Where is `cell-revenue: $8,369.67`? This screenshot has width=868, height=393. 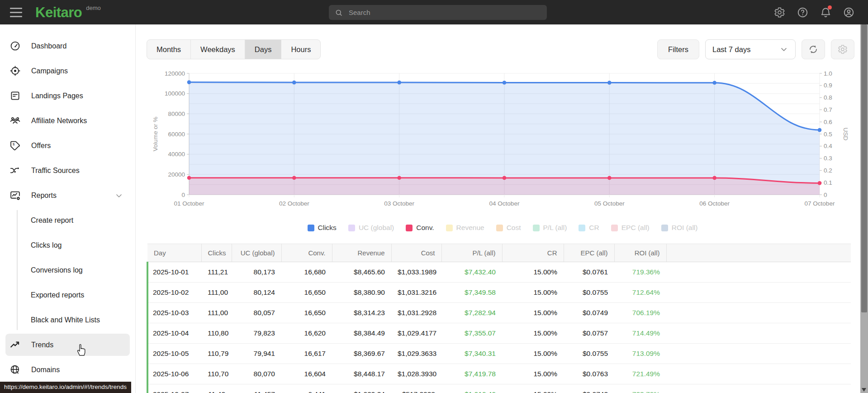
cell-revenue: $8,369.67 is located at coordinates (362, 354).